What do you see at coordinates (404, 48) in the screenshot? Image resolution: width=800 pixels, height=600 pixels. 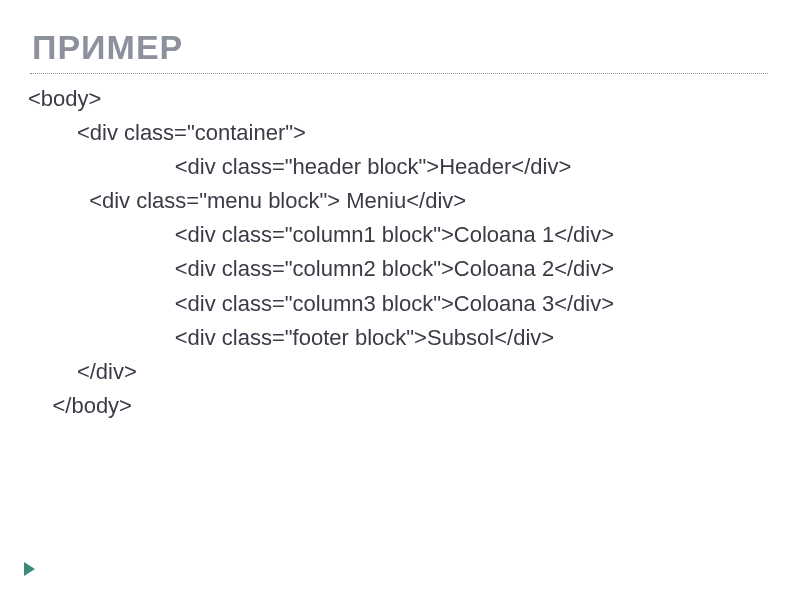 I see `slide-title: ПРИМЕР` at bounding box center [404, 48].